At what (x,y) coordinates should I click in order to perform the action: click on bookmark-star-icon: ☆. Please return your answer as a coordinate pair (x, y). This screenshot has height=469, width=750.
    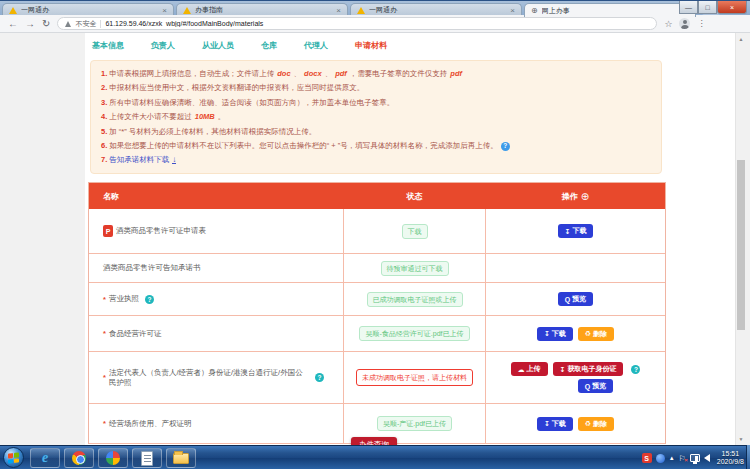
    Looking at the image, I should click on (668, 24).